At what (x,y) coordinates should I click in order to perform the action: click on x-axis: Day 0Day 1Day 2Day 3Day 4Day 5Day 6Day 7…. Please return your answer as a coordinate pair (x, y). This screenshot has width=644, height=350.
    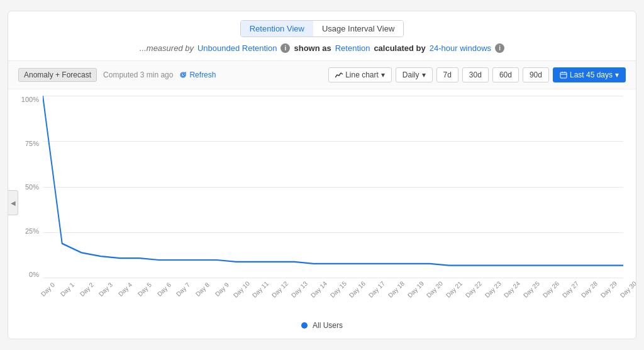
    Looking at the image, I should click on (333, 300).